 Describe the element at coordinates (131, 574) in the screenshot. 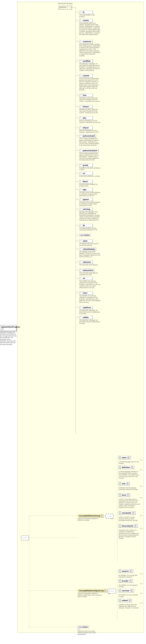

I see `elem-sameAs: sameAs+ 0..∞ An identifier of a concept …` at that location.